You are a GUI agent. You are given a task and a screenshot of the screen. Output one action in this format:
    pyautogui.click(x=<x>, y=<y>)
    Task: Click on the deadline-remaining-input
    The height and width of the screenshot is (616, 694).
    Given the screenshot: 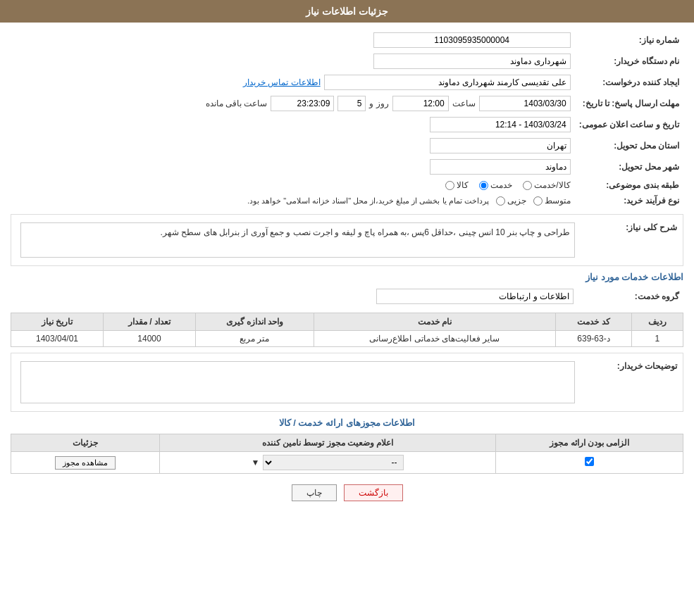 What is the action you would take?
    pyautogui.click(x=302, y=103)
    